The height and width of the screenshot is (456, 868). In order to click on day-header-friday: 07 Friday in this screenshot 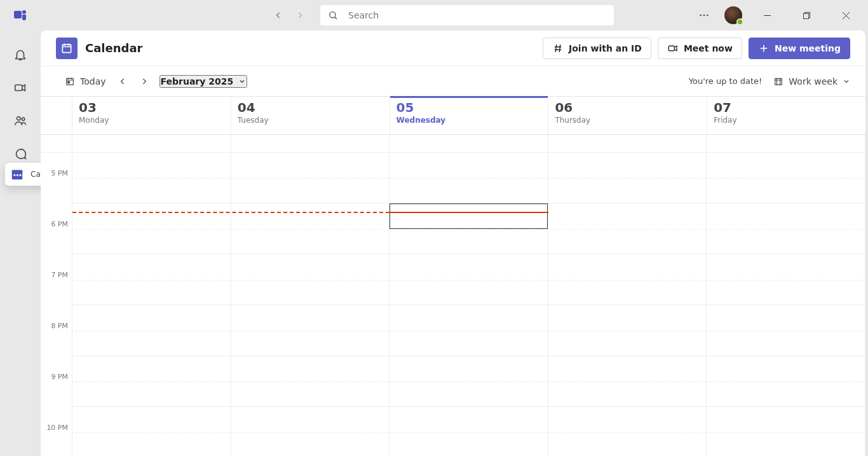, I will do `click(787, 116)`.